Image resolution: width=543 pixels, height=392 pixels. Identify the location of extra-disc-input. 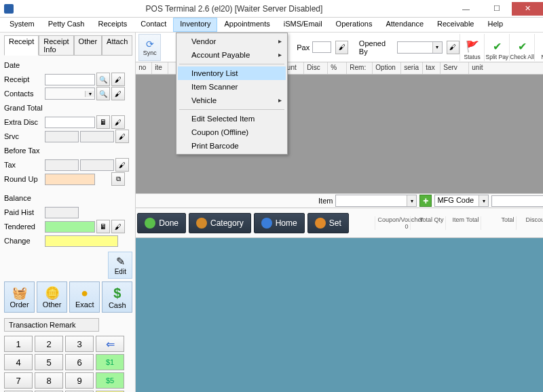
(70, 122).